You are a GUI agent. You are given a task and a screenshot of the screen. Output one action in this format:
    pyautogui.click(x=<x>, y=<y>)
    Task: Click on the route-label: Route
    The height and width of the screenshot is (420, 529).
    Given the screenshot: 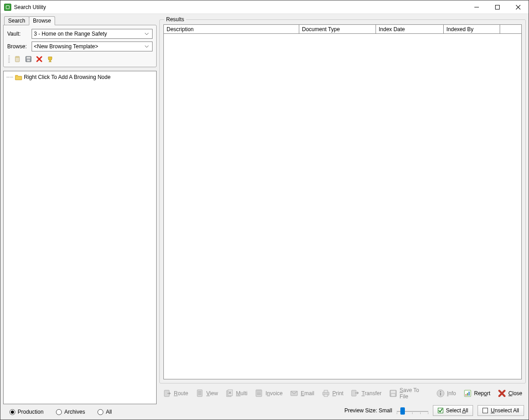 What is the action you would take?
    pyautogui.click(x=181, y=393)
    